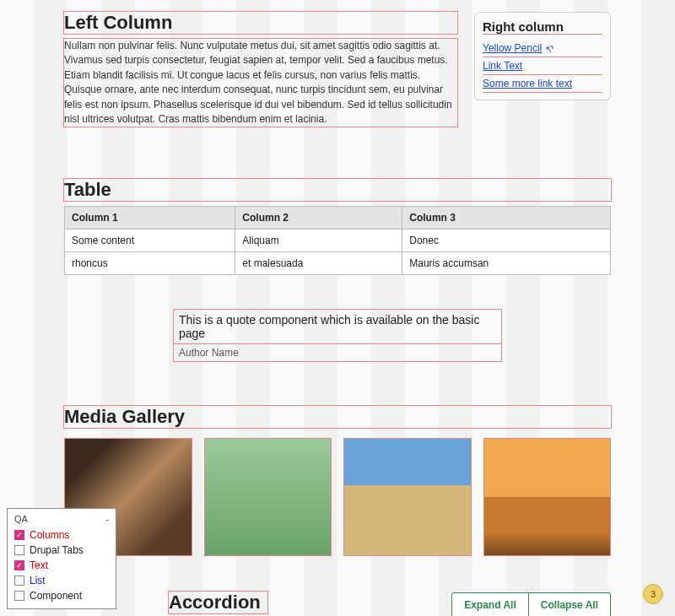 This screenshot has width=675, height=616. What do you see at coordinates (62, 535) in the screenshot?
I see `qa-item: ✓Columns` at bounding box center [62, 535].